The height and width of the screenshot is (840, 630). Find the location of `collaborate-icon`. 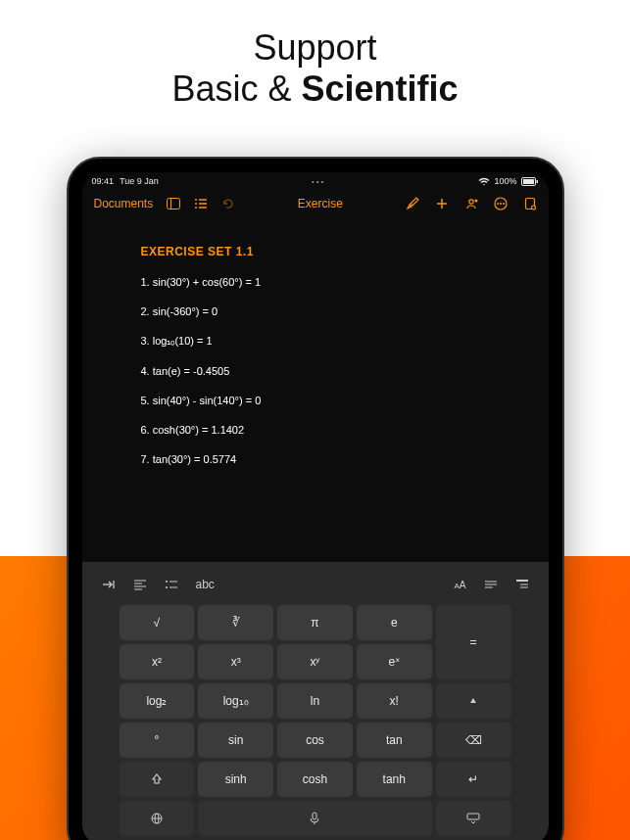

collaborate-icon is located at coordinates (471, 204).